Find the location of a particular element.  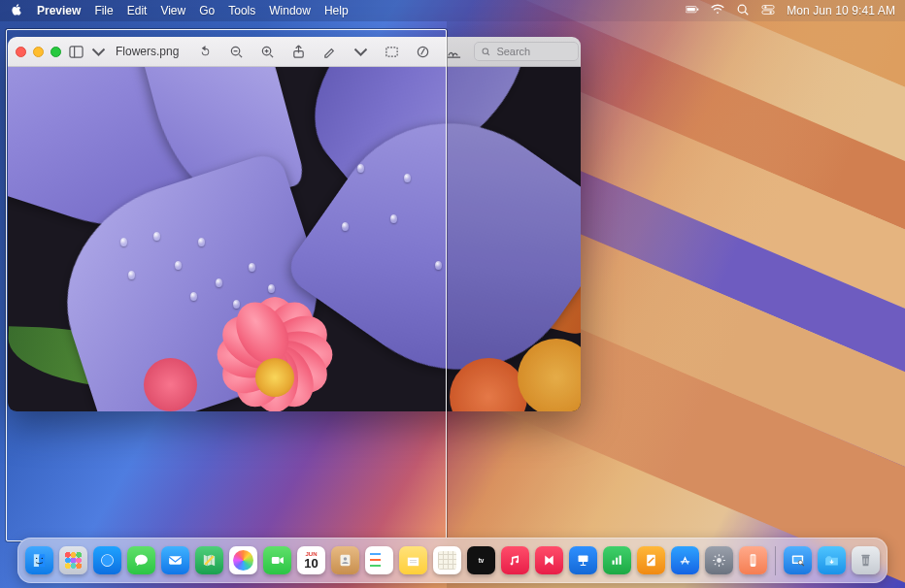

dock-app-facetime is located at coordinates (278, 561).